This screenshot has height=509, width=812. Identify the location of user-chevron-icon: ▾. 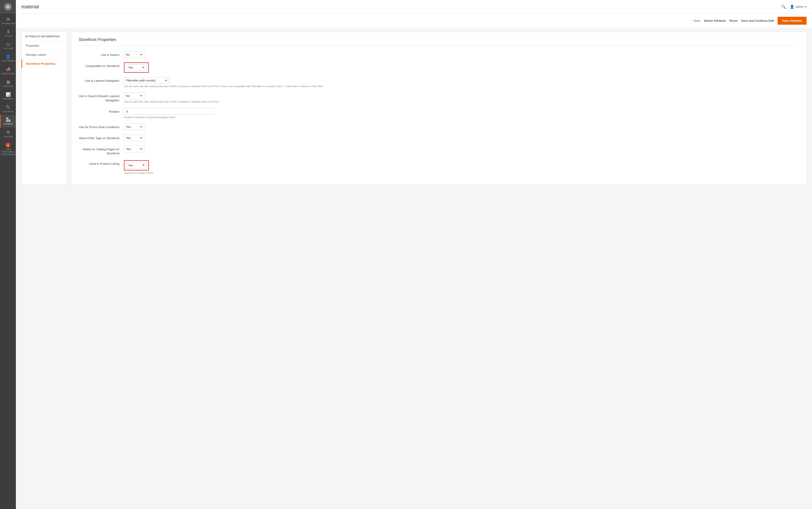
(806, 7).